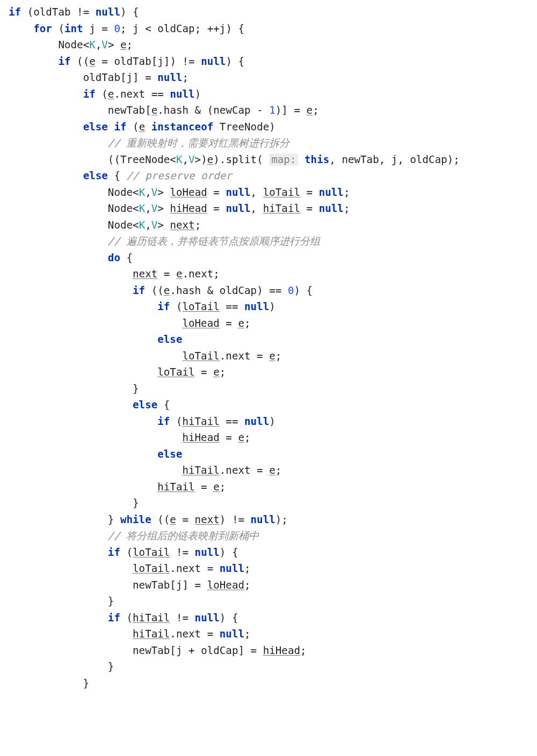  I want to click on kw-do: do, so click(114, 258).